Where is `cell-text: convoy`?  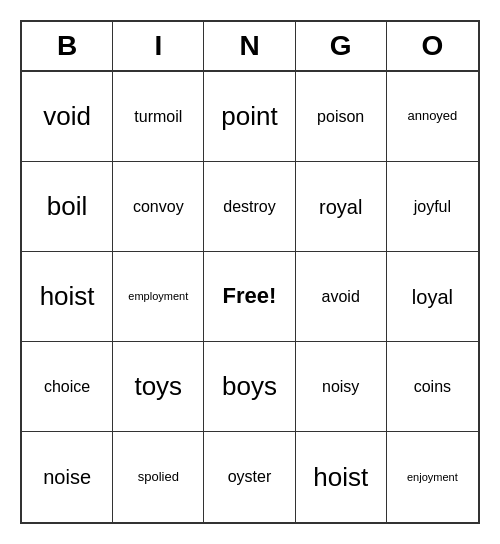 cell-text: convoy is located at coordinates (158, 207).